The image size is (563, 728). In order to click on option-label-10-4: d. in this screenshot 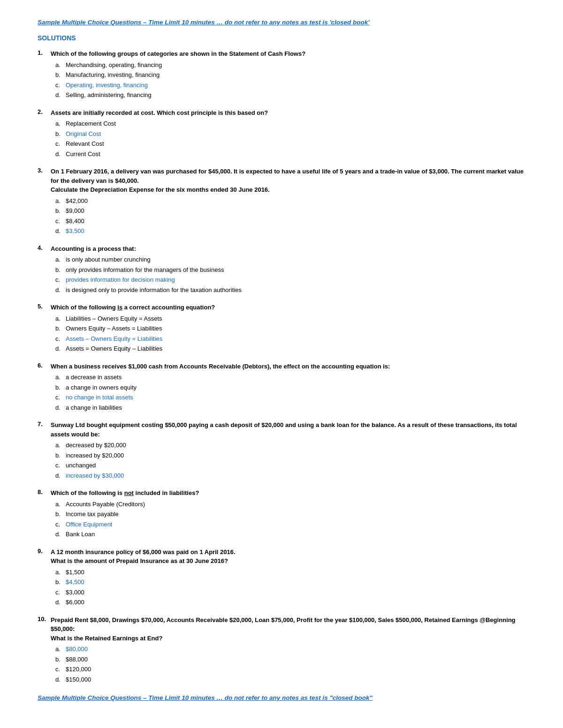, I will do `click(61, 680)`.